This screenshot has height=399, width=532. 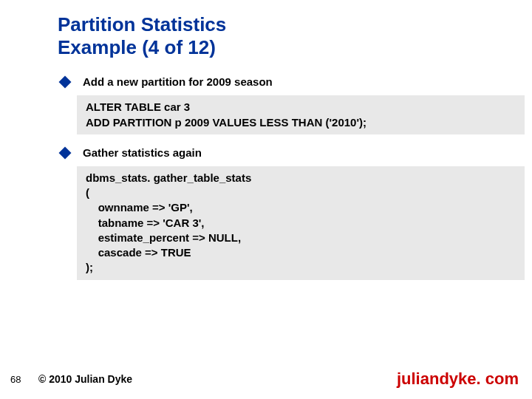 I want to click on title-line-2: Example (4 of 12), so click(x=137, y=47).